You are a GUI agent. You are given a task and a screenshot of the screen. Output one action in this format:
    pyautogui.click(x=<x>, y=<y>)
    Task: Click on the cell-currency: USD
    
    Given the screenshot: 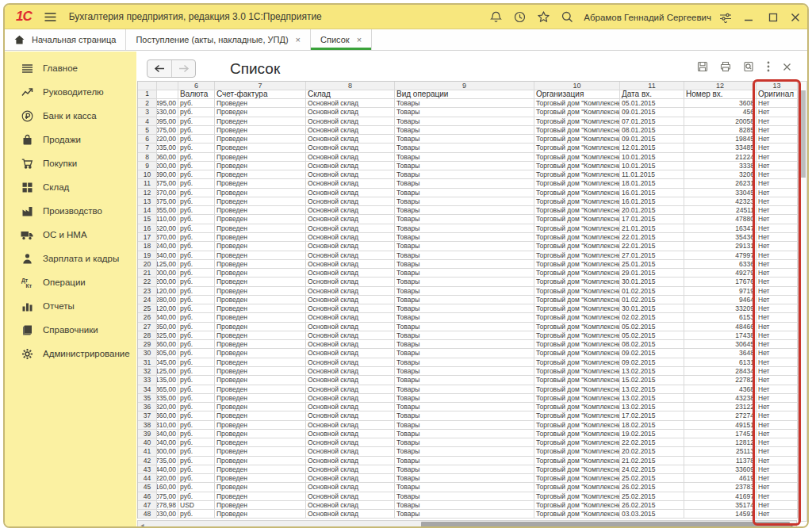 What is the action you would take?
    pyautogui.click(x=197, y=506)
    